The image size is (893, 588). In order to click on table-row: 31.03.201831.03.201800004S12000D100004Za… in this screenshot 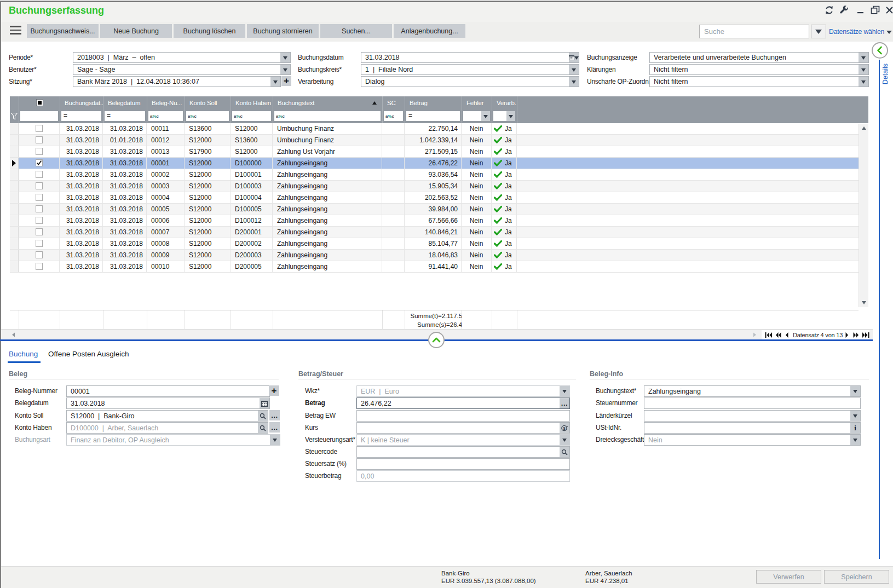, I will do `click(434, 198)`.